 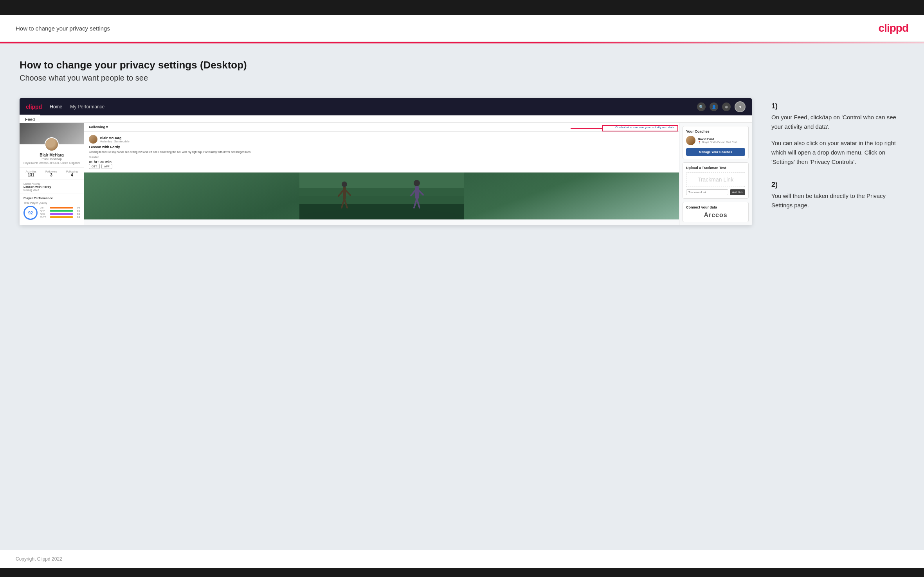 What do you see at coordinates (382, 139) in the screenshot?
I see `post-header: Blair McHarg Yesterday · Sunningdale` at bounding box center [382, 139].